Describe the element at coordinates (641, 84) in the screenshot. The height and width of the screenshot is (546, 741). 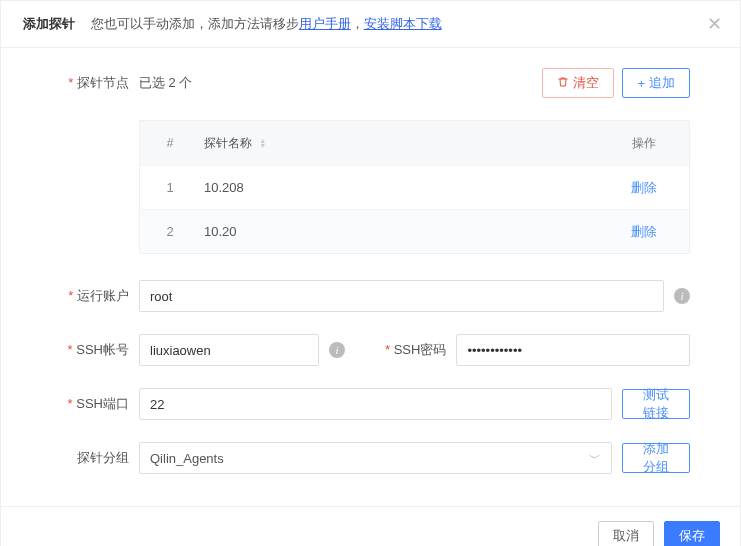
I see `plus-icon: +` at that location.